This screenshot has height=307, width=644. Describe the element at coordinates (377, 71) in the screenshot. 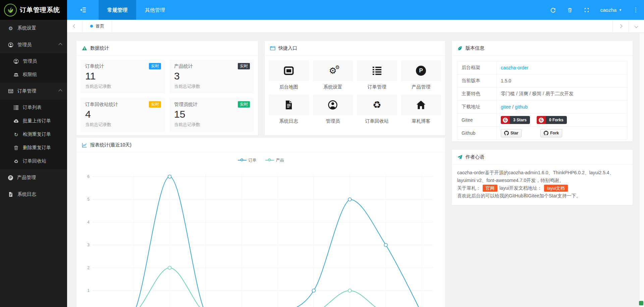

I see `list-icon` at that location.